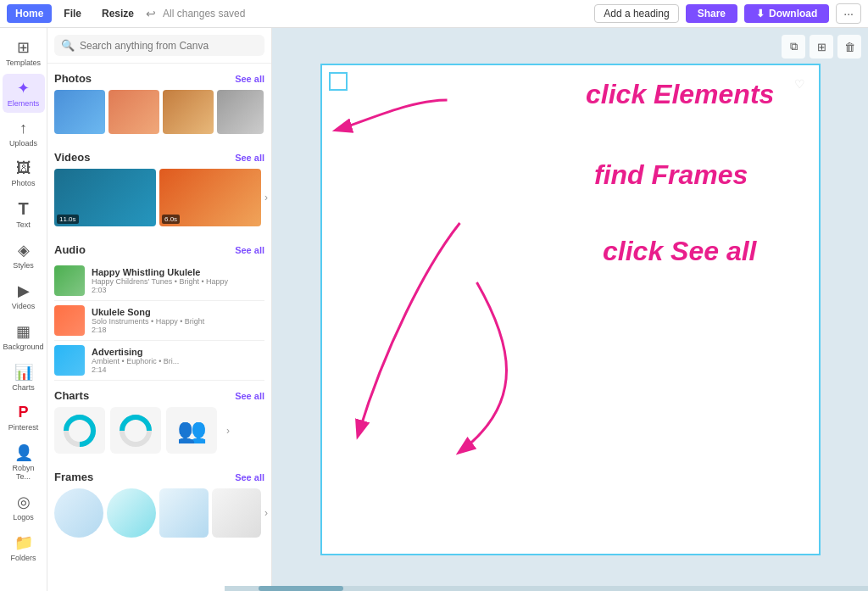 Image resolution: width=868 pixels, height=591 pixels. I want to click on more-options-button: ···, so click(849, 14).